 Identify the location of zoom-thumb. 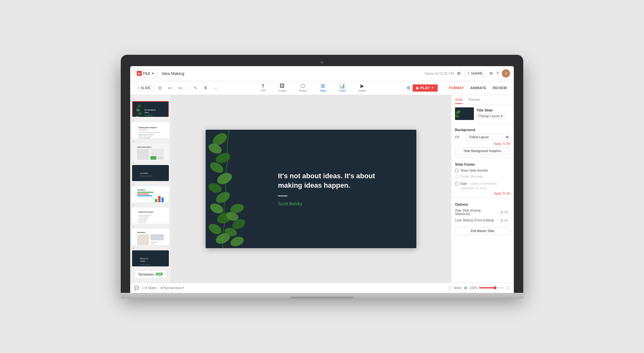
(495, 288).